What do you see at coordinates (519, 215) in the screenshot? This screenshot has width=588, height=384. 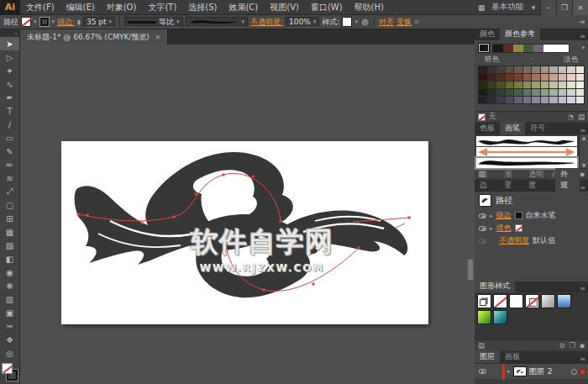 I see `stroke-color-chip` at bounding box center [519, 215].